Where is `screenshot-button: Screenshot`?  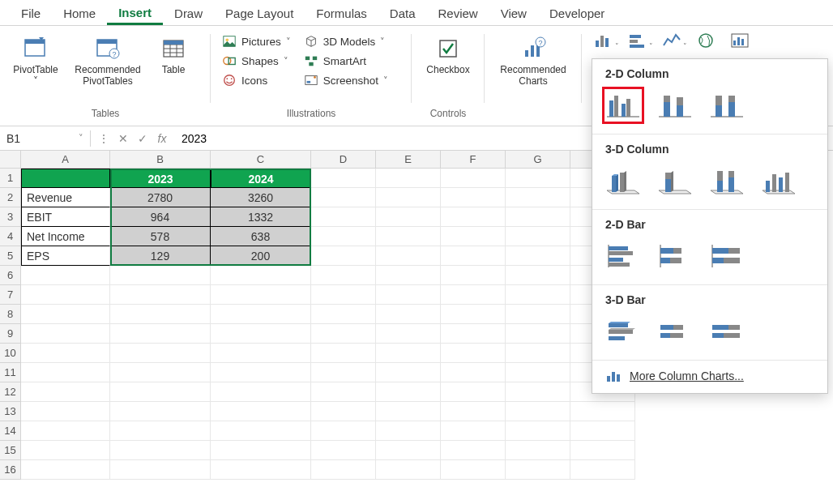
screenshot-button: Screenshot is located at coordinates (346, 80).